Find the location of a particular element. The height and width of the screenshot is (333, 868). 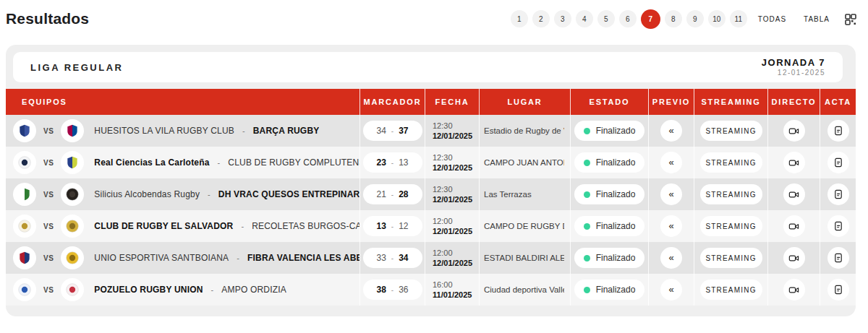

away-score: 12 is located at coordinates (404, 226).